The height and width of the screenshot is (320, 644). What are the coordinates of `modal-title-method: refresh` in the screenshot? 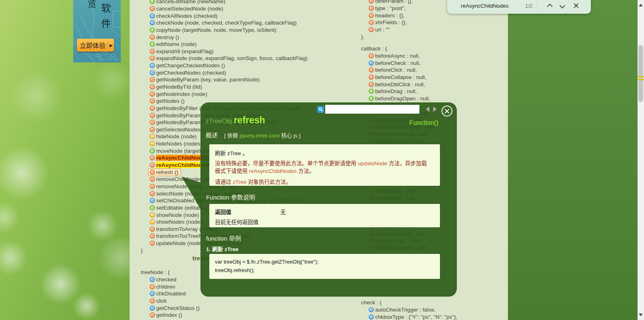 It's located at (250, 120).